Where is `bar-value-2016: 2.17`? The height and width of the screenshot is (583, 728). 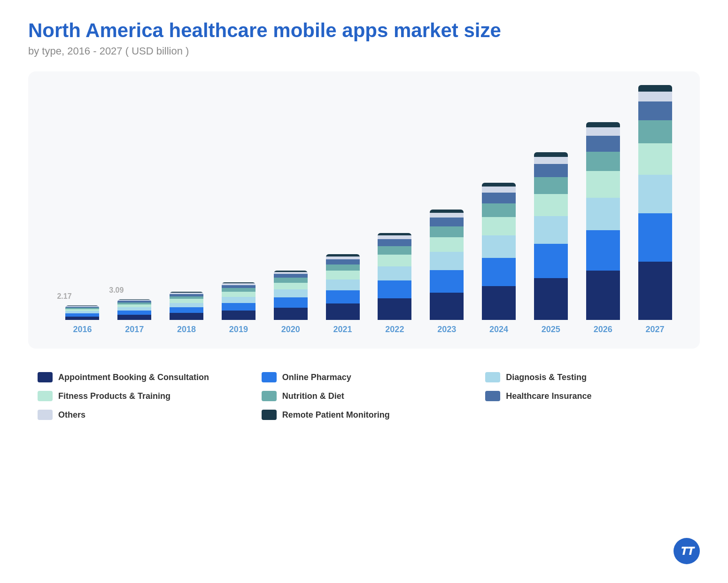 bar-value-2016: 2.17 is located at coordinates (64, 296).